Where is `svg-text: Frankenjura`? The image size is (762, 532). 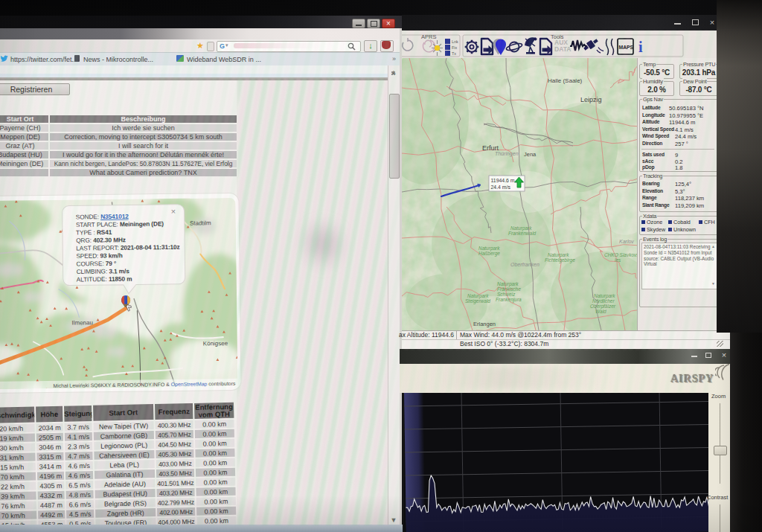
svg-text: Frankenjura is located at coordinates (509, 300).